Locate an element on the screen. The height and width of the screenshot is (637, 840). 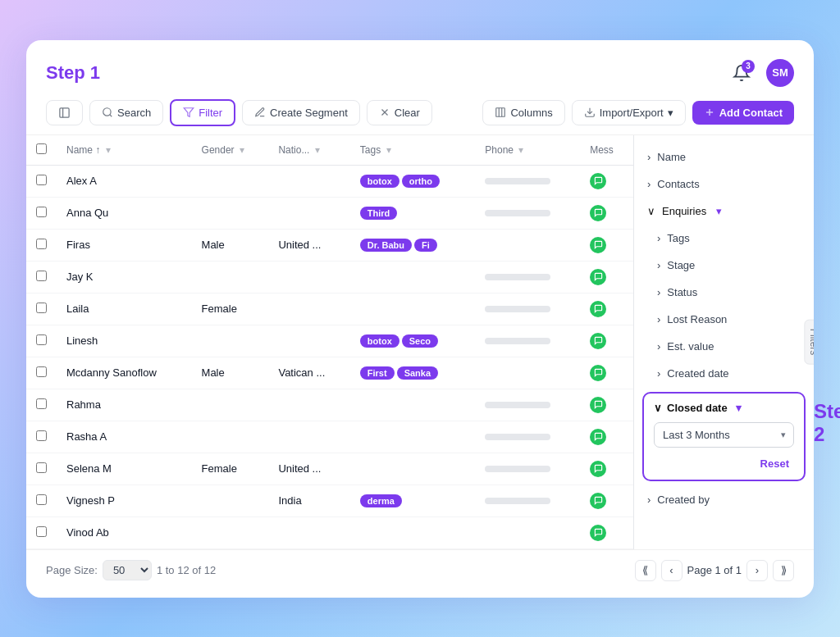
next-page-button: › is located at coordinates (757, 571).